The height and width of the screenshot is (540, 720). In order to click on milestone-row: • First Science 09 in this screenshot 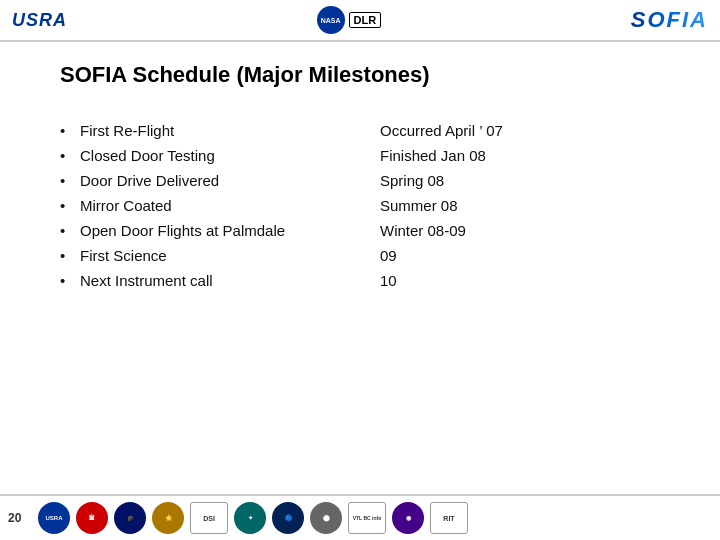, I will do `click(360, 256)`.